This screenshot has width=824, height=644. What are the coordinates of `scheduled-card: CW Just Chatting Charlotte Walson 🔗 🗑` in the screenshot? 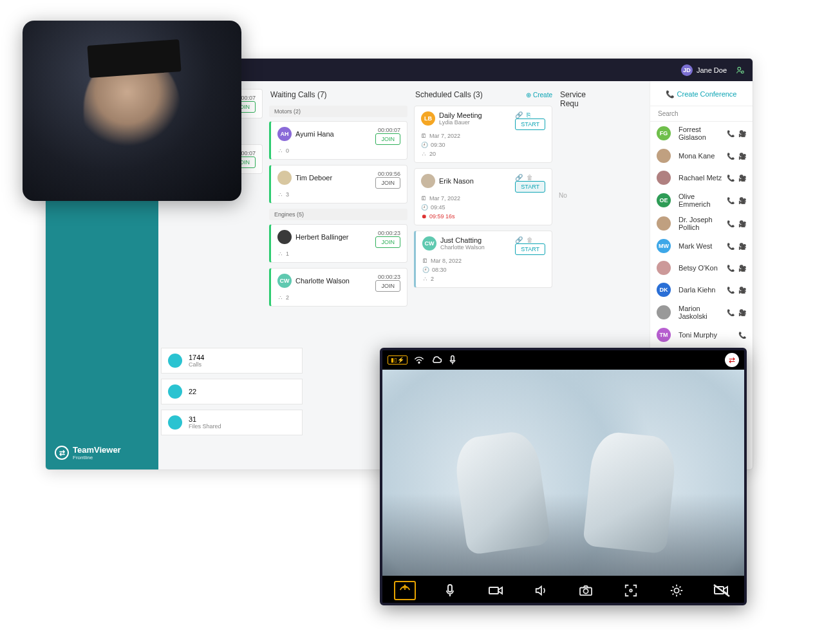 It's located at (483, 259).